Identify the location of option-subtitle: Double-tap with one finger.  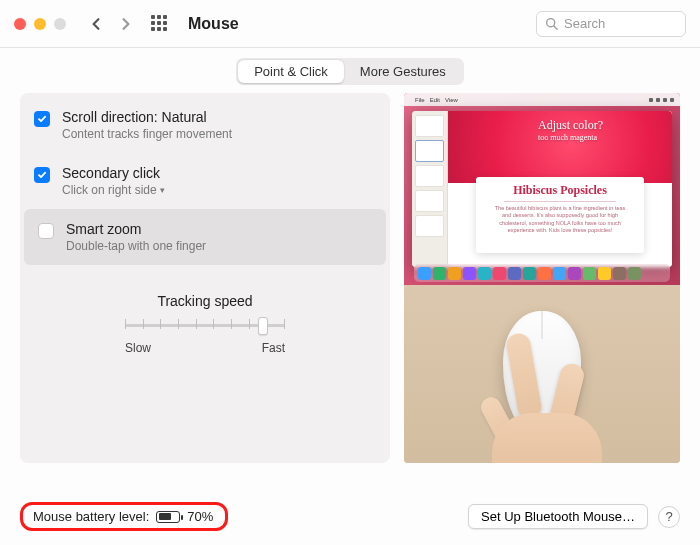
(136, 246).